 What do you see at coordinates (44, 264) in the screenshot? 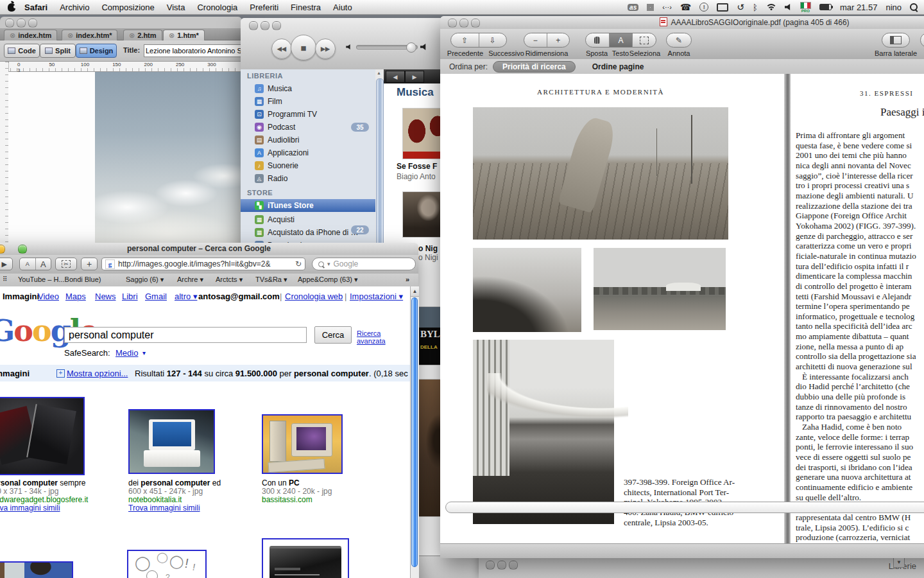
I see `text-bigger-button: A` at bounding box center [44, 264].